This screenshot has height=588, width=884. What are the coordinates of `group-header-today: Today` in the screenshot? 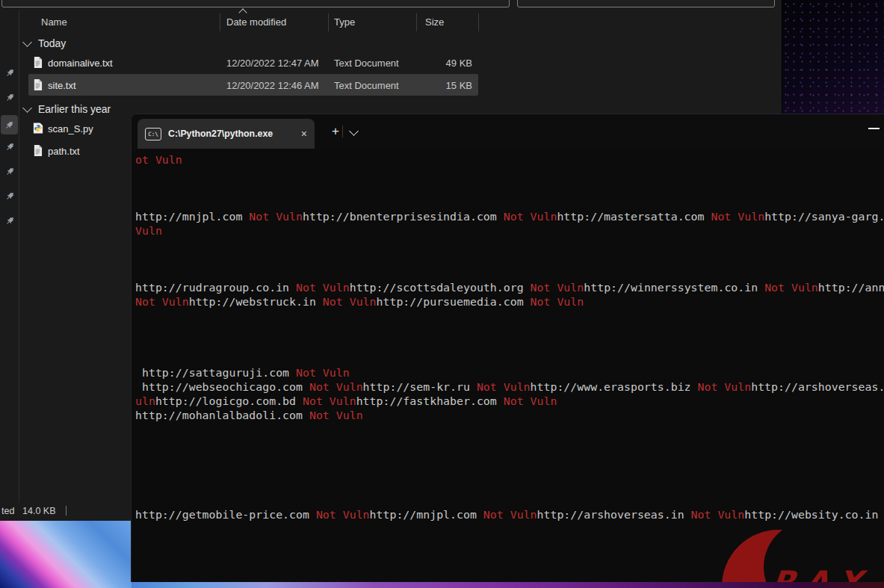 It's located at (43, 43).